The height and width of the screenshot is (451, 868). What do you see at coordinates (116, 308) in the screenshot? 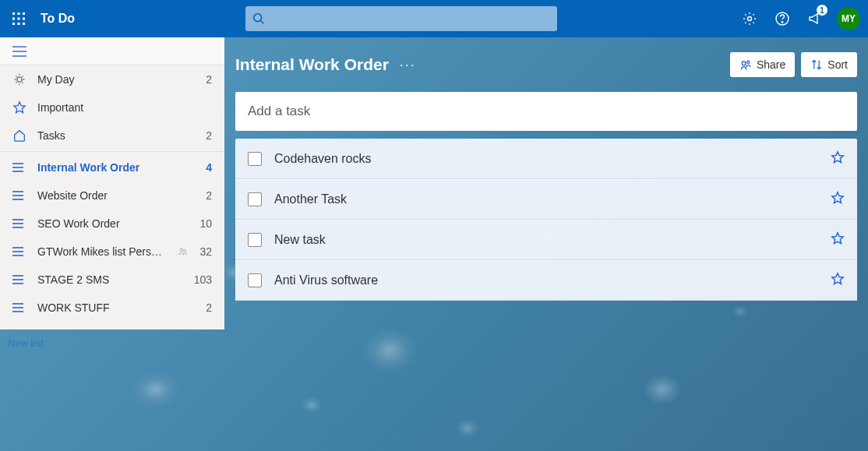
I see `sidebar-item-label: WORK STUFF` at bounding box center [116, 308].